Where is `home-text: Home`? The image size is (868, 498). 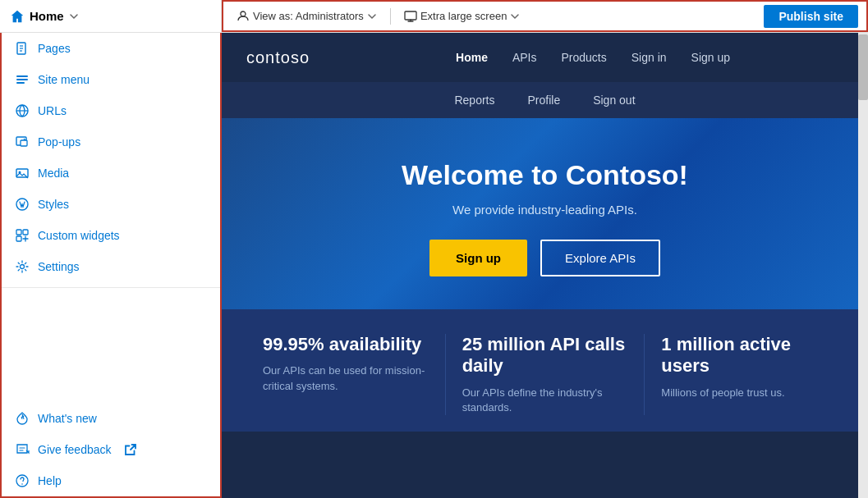 home-text: Home is located at coordinates (47, 16).